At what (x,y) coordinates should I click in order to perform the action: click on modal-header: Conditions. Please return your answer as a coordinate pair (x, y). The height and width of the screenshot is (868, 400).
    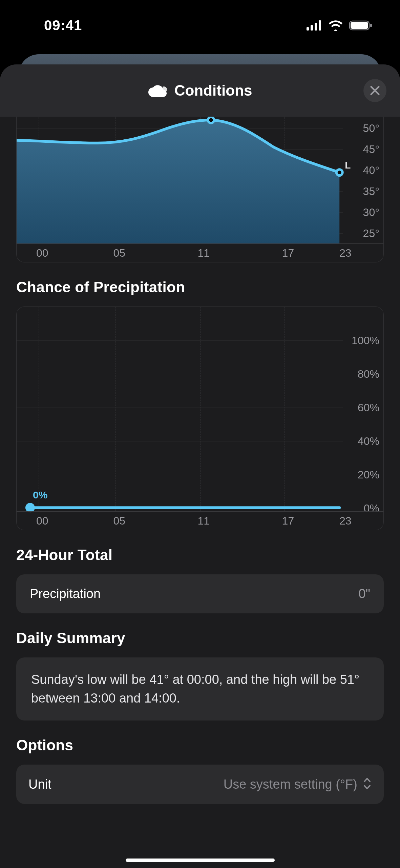
    Looking at the image, I should click on (200, 91).